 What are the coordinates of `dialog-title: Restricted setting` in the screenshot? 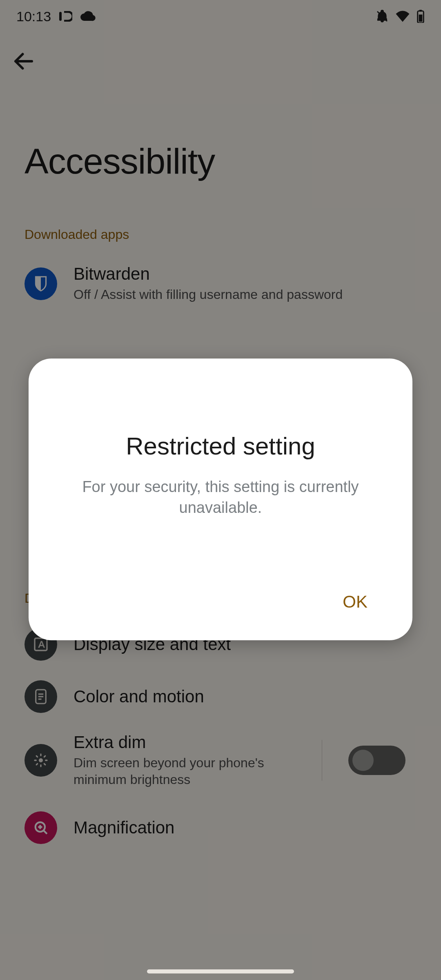 It's located at (220, 446).